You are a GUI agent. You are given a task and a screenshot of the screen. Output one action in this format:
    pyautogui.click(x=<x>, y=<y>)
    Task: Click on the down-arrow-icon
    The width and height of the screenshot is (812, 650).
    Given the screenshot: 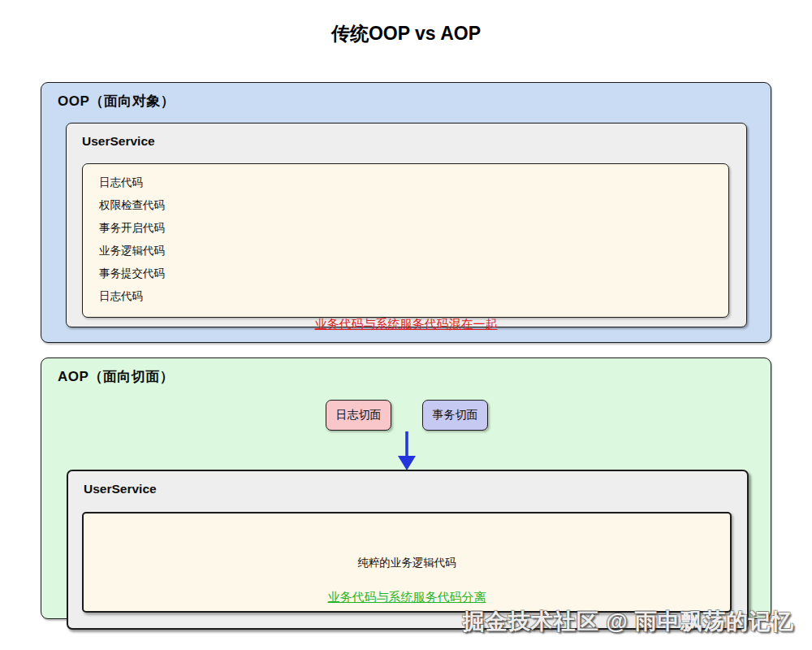 What is the action you would take?
    pyautogui.click(x=407, y=451)
    